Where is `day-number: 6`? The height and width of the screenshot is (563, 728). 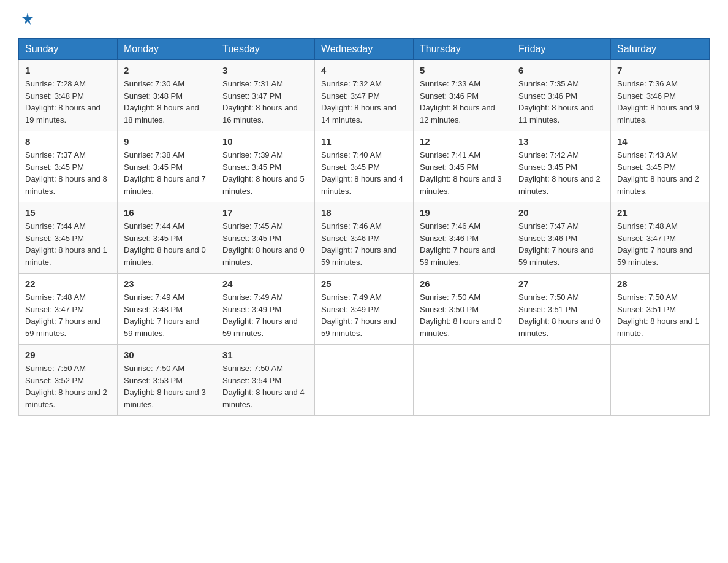
day-number: 6 is located at coordinates (561, 70).